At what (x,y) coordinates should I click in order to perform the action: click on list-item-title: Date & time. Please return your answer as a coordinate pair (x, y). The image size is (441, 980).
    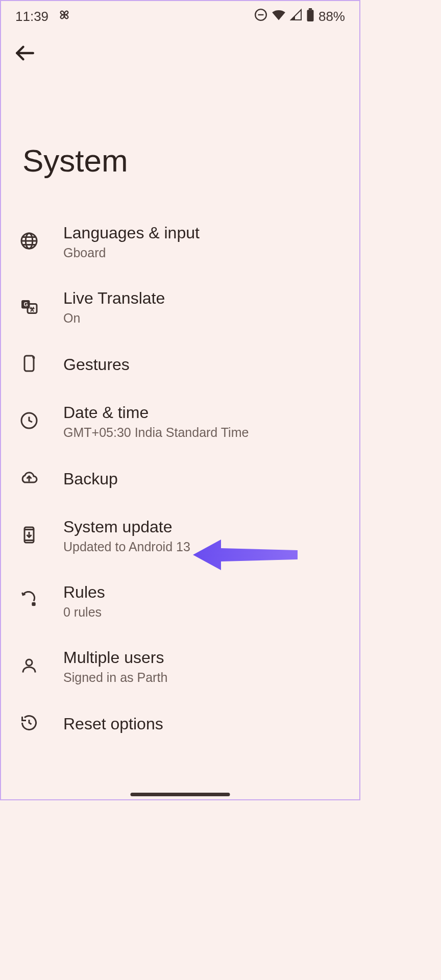
    Looking at the image, I should click on (156, 412).